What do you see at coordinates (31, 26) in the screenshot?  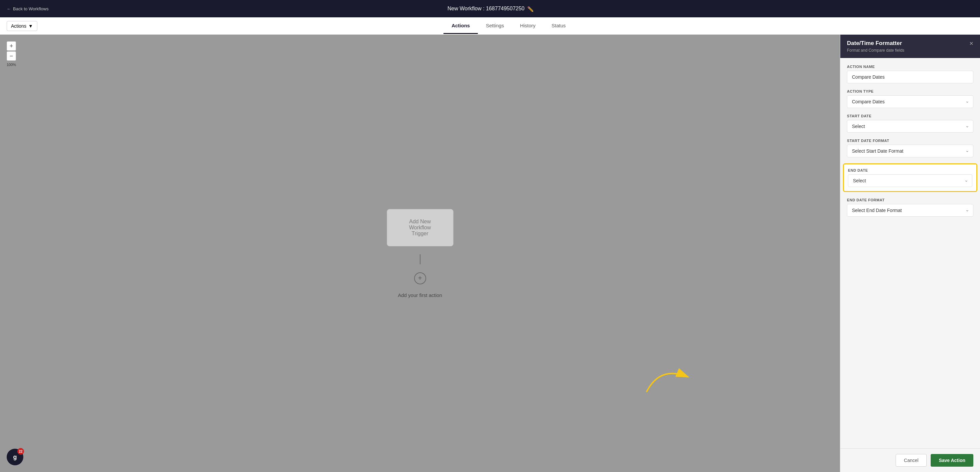 I see `dropdown-chevron-icon: ▼` at bounding box center [31, 26].